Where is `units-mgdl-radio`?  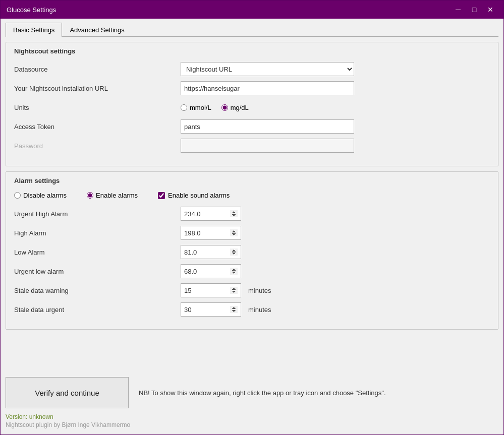 units-mgdl-radio is located at coordinates (225, 108).